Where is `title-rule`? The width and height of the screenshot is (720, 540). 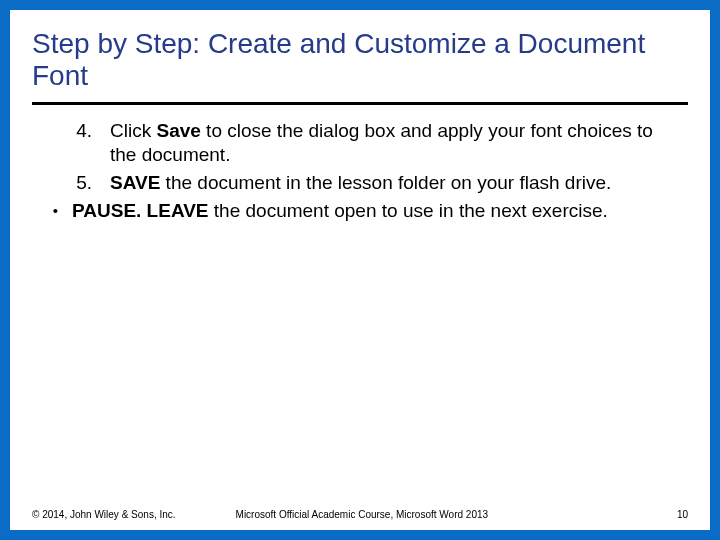 title-rule is located at coordinates (360, 104).